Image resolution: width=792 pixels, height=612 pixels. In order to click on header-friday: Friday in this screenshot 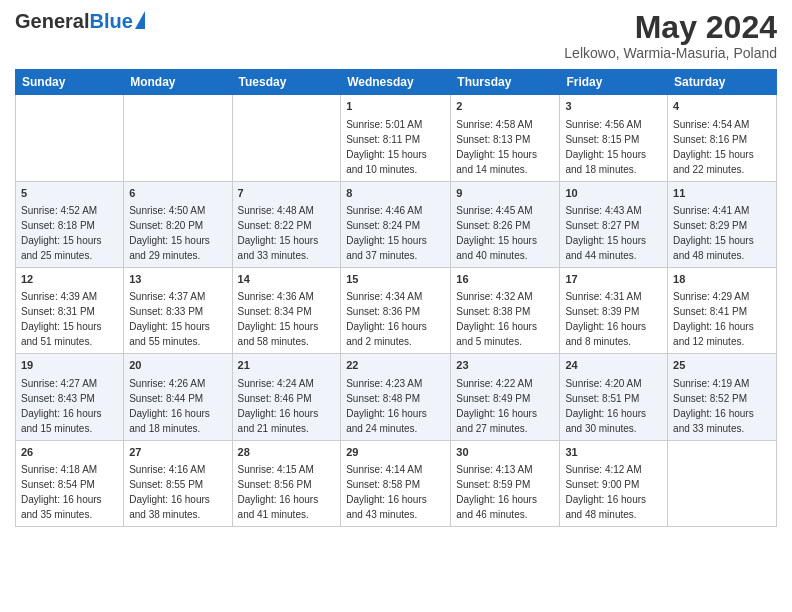, I will do `click(614, 82)`.